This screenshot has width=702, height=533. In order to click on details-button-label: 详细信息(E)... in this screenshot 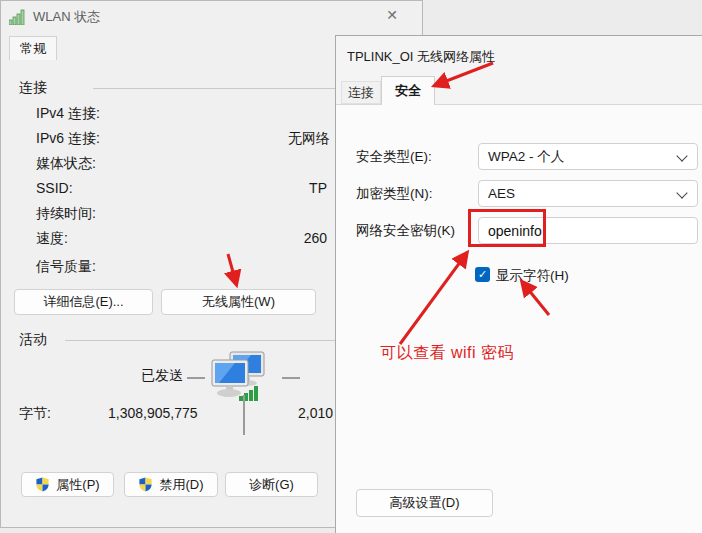, I will do `click(83, 302)`.